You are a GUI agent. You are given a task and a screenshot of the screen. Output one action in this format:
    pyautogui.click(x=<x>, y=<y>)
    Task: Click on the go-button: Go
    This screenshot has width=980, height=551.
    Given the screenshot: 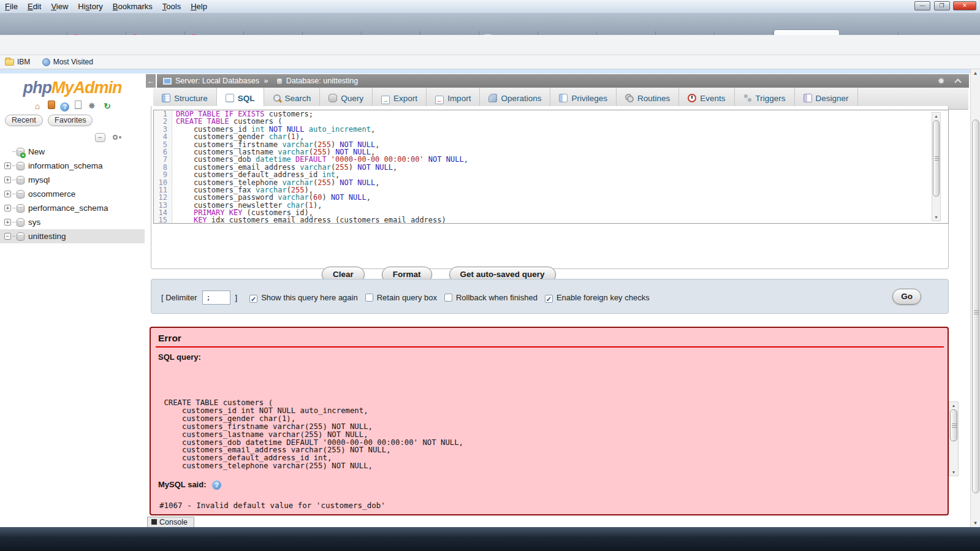 What is the action you would take?
    pyautogui.click(x=907, y=297)
    